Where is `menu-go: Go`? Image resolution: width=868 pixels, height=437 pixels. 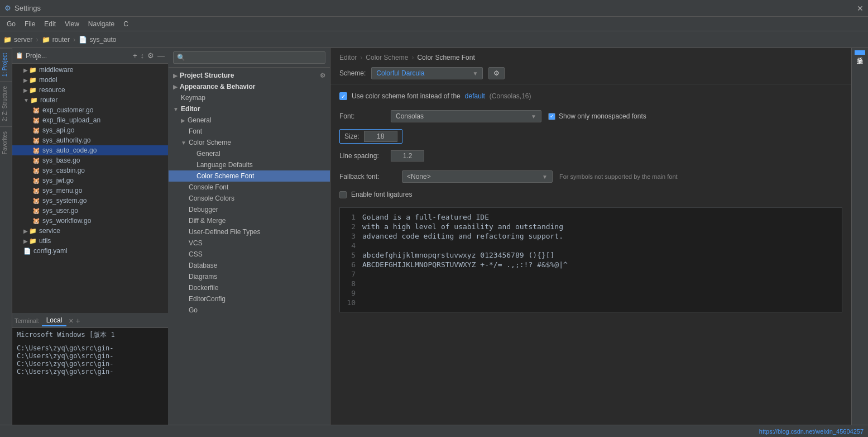
menu-go: Go is located at coordinates (11, 24).